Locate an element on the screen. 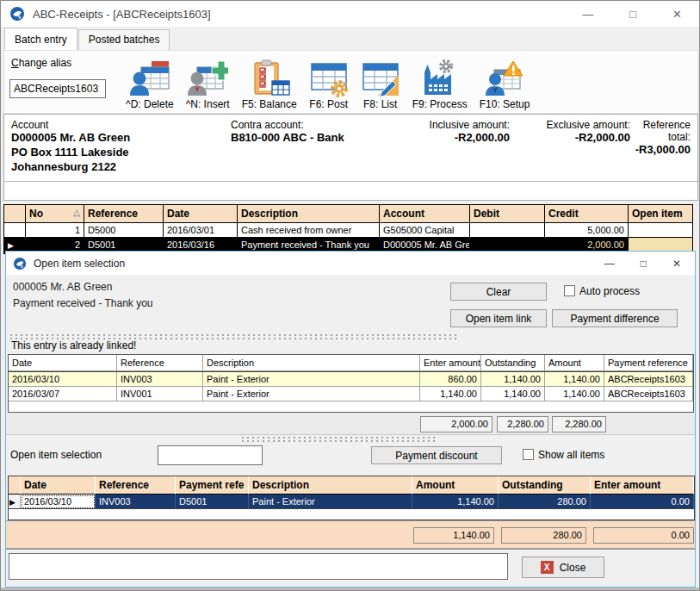 This screenshot has height=591, width=700. cell-debit is located at coordinates (508, 231).